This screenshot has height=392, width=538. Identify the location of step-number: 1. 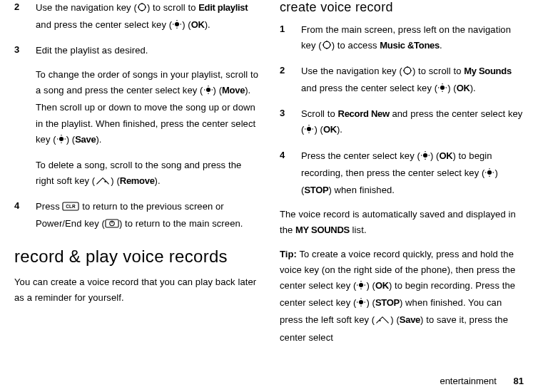
(290, 38).